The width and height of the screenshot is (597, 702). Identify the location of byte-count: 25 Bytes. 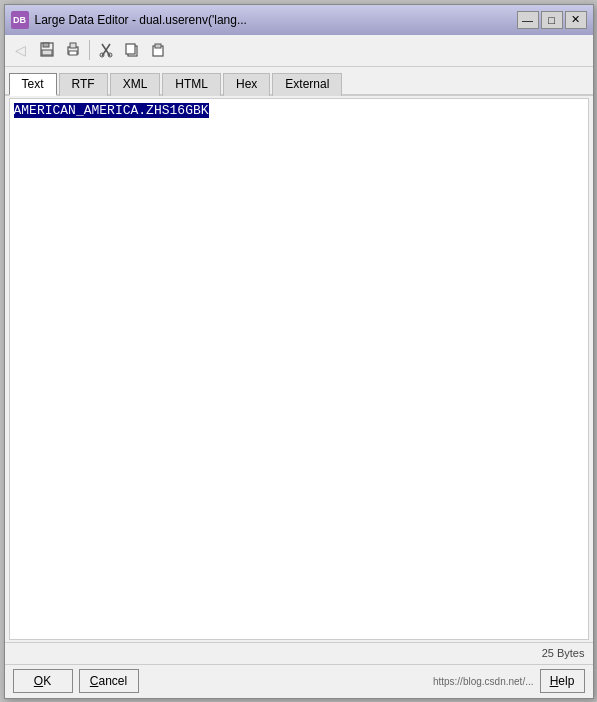
(564, 653).